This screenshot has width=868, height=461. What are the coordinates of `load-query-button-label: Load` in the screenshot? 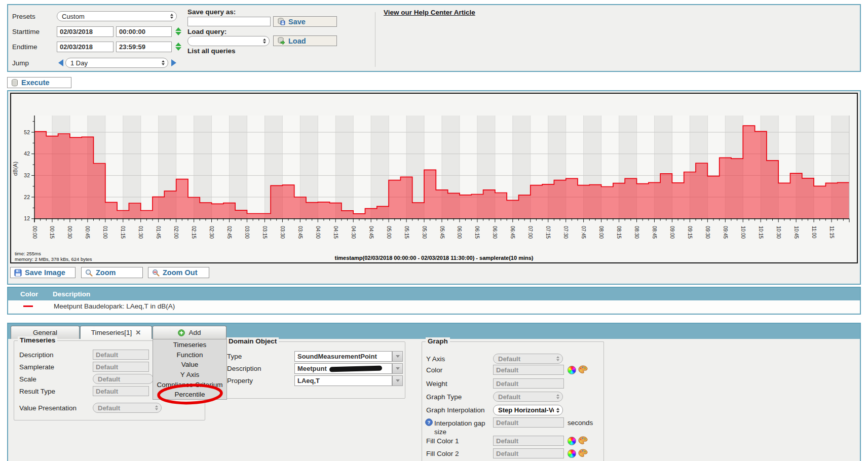 It's located at (297, 41).